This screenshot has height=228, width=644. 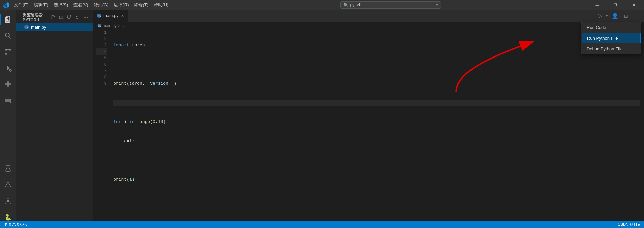 What do you see at coordinates (8, 119) in the screenshot?
I see `activity-bar: 🐍` at bounding box center [8, 119].